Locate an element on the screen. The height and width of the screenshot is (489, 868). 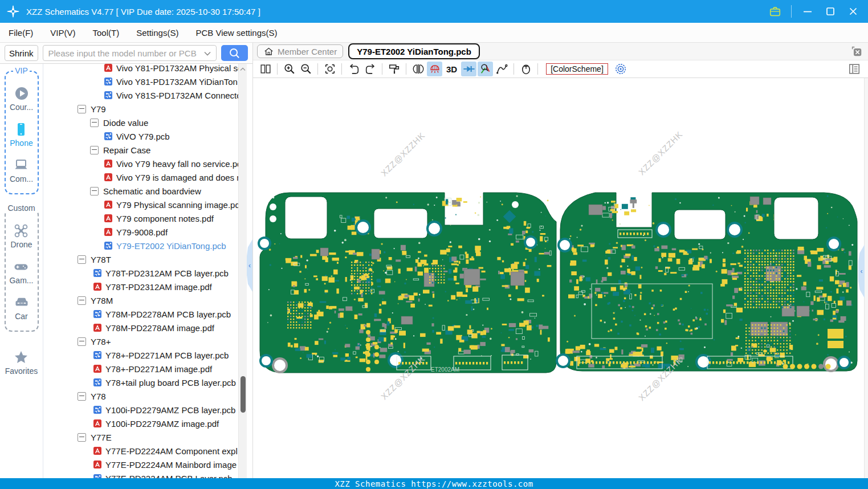
tree-item: Y78+tail plug board PCB layer.pcb is located at coordinates (141, 382).